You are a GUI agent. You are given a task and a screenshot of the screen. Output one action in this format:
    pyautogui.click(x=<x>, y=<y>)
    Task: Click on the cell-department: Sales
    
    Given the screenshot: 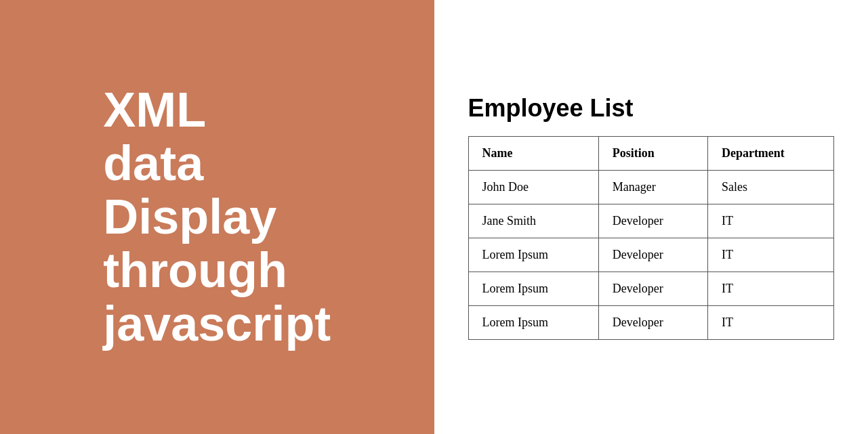 What is the action you would take?
    pyautogui.click(x=770, y=188)
    